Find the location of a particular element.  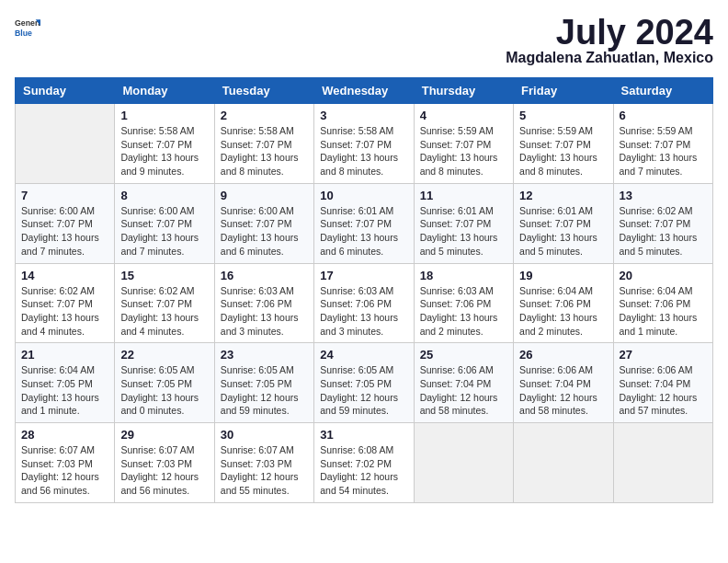

day-number: 29 is located at coordinates (164, 434).